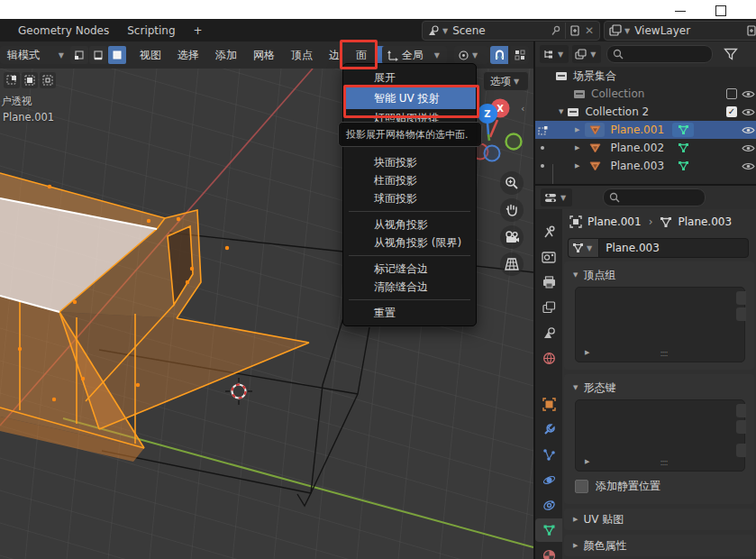 The height and width of the screenshot is (559, 756). Describe the element at coordinates (414, 55) in the screenshot. I see `transform-orientation-dropdown: 全局 ▼` at that location.